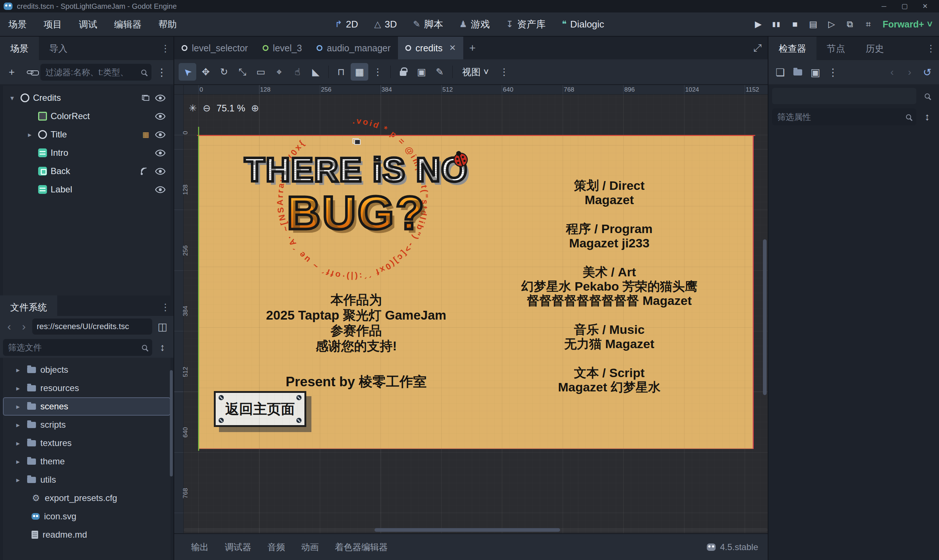  Describe the element at coordinates (91, 72) in the screenshot. I see `scene-filter-input` at that location.